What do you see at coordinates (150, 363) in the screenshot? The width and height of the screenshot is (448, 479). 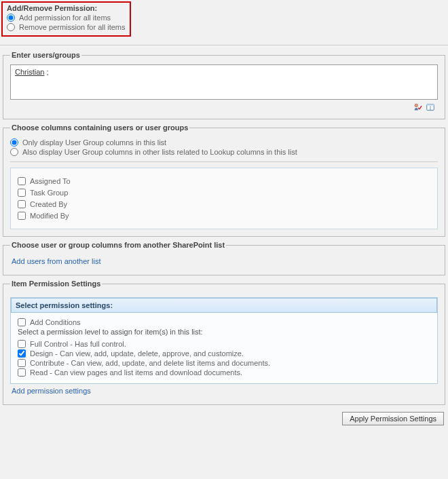 I see `perm-level-label: Contribute - Can view, add, update, and …` at bounding box center [150, 363].